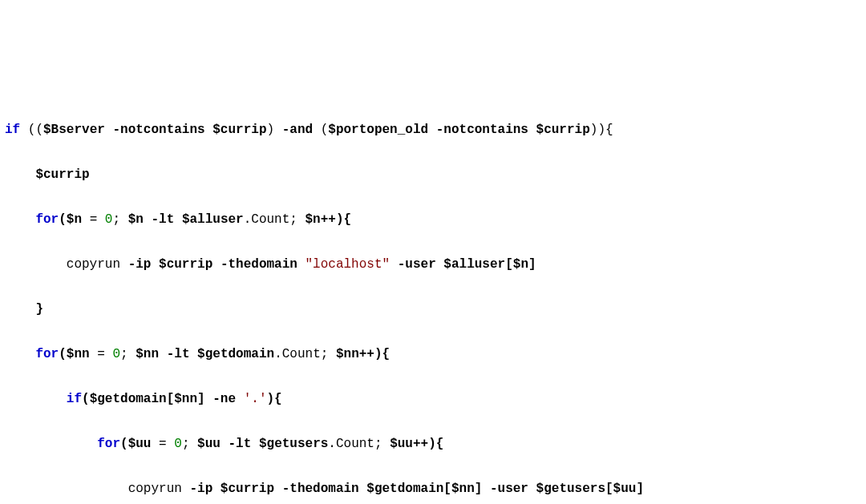  What do you see at coordinates (433, 444) in the screenshot?
I see `code-line: for($uu = 0; $uu -lt $getusers.Count; $u…` at bounding box center [433, 444].